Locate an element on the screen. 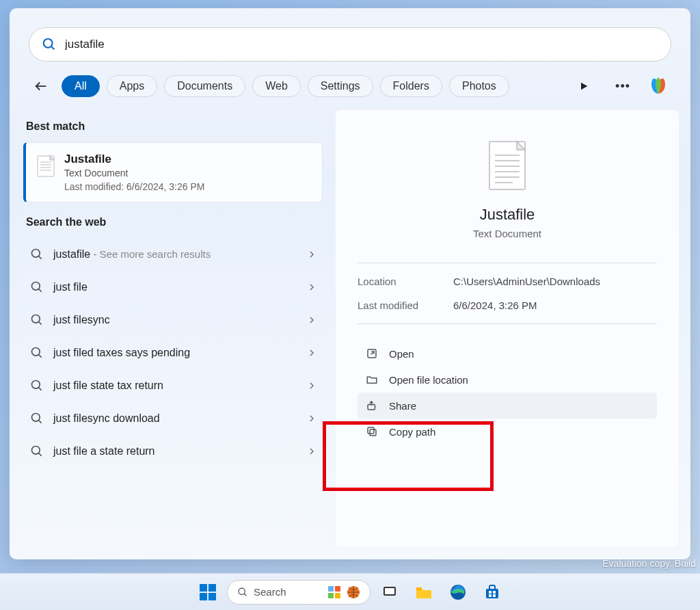 The width and height of the screenshot is (700, 610). preview-title: Justafile is located at coordinates (507, 215).